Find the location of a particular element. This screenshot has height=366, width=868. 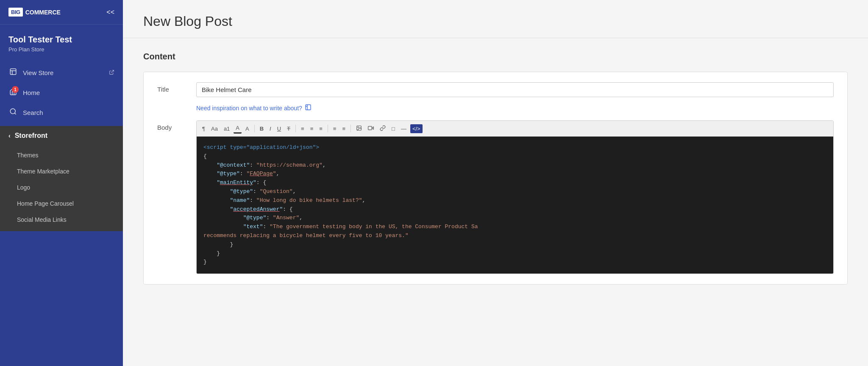

toolbar-font: Aa is located at coordinates (214, 129).